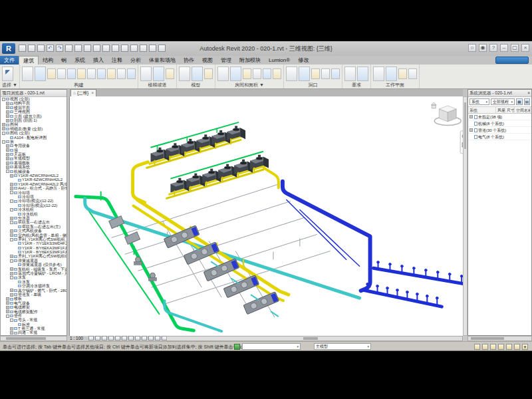  Describe the element at coordinates (335, 74) in the screenshot. I see `dormer-icon` at that location.